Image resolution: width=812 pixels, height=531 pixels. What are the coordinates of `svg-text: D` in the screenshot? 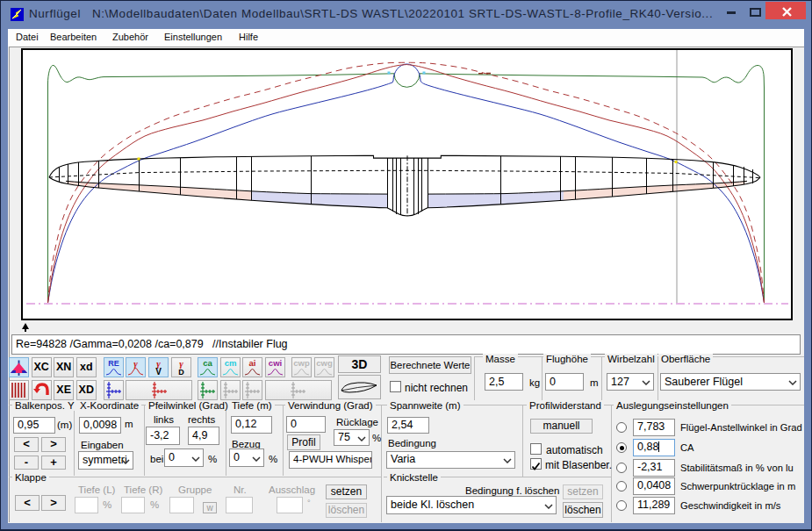 It's located at (181, 372).